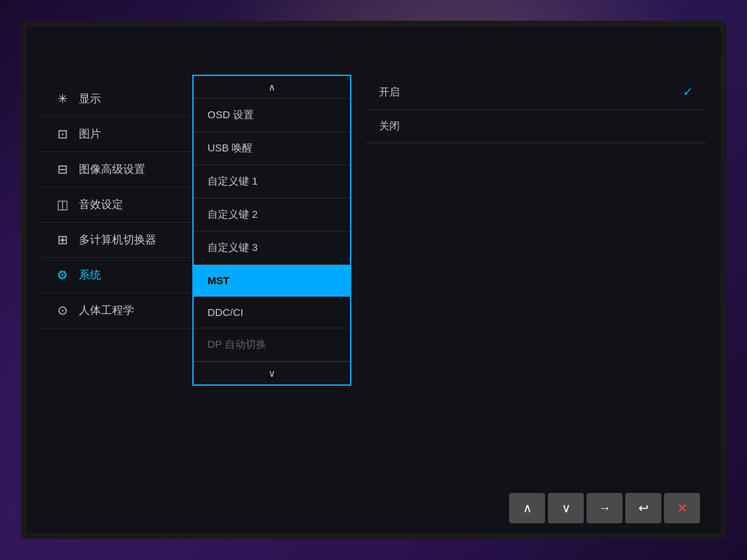 The width and height of the screenshot is (747, 560). I want to click on sidebar-item-audio: ◫音效设定, so click(116, 205).